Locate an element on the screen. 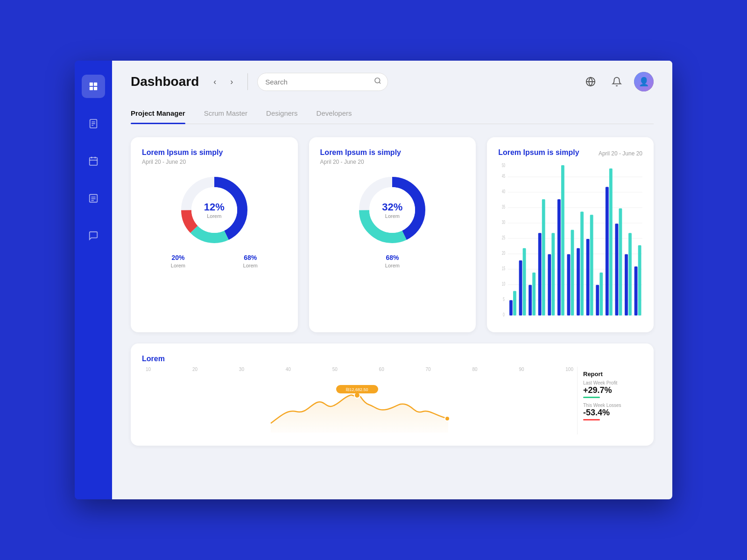  donut1-center-label: Lorem is located at coordinates (214, 216).